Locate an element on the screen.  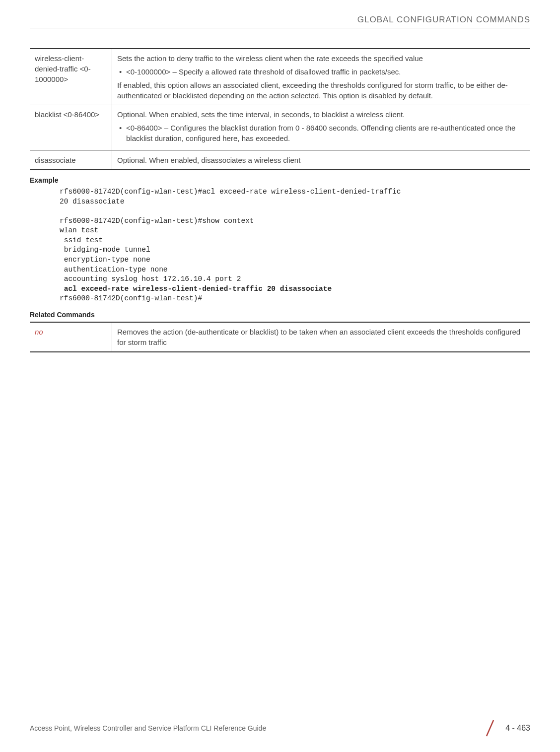
table-row: disassociate Optional. When enabled, dis… is located at coordinates (280, 161).